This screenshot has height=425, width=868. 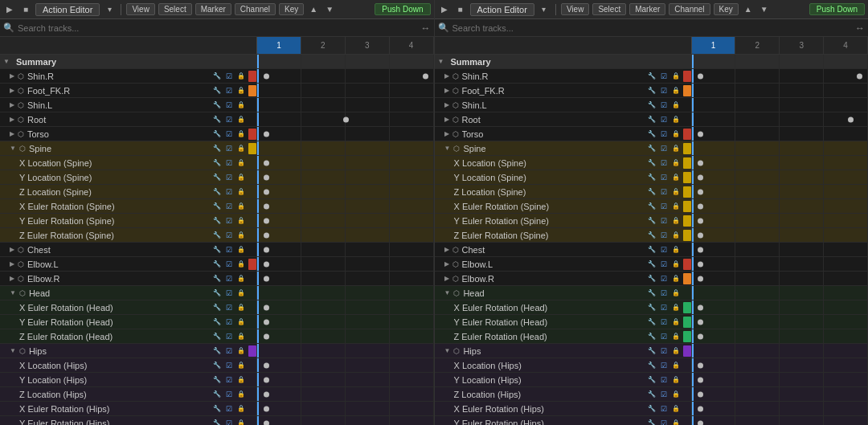 What do you see at coordinates (426, 28) in the screenshot?
I see `arrow-icon: ↔` at bounding box center [426, 28].